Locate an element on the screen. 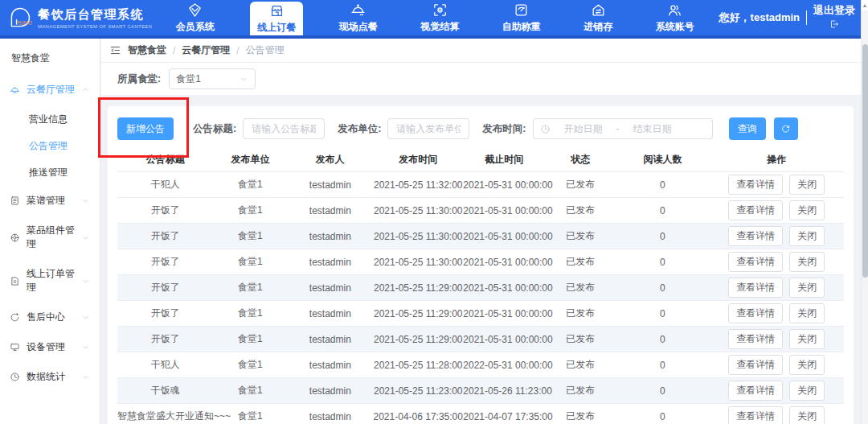 The image size is (868, 424). canteen-select: 食堂1 is located at coordinates (212, 79).